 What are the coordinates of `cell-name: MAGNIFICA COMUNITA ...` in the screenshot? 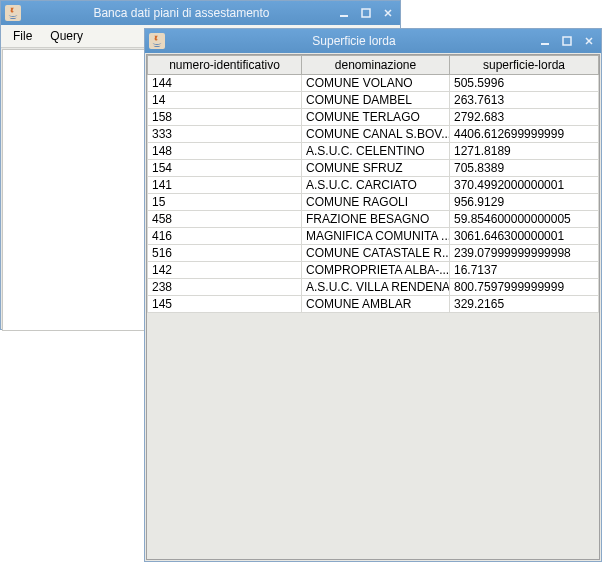 It's located at (376, 236).